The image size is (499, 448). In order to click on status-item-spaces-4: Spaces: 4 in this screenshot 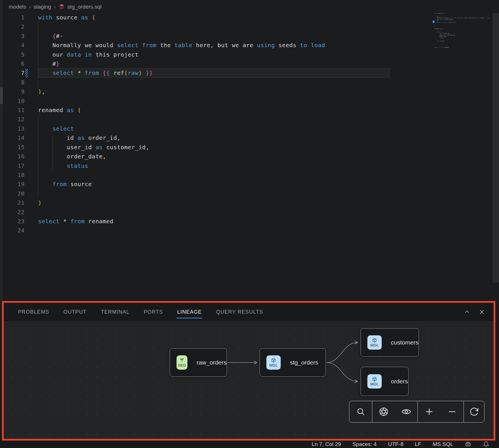, I will do `click(365, 444)`.